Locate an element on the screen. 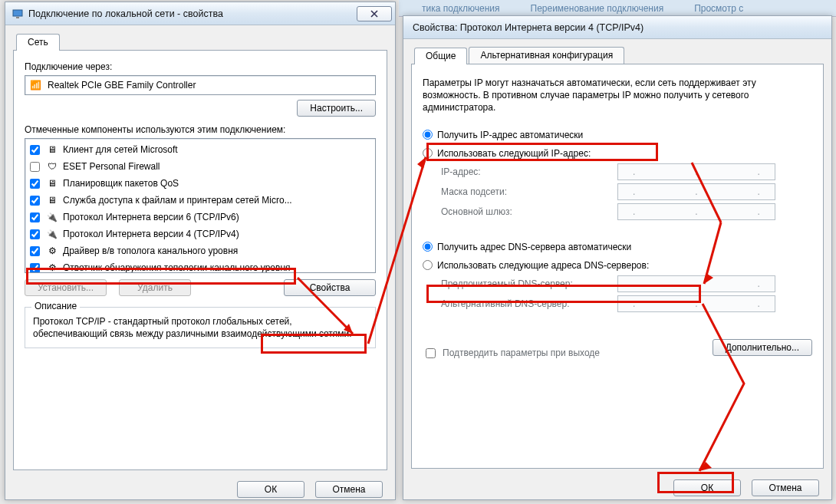 The image size is (836, 504). list-item-label: Ответчик обнаружения топологии канальног… is located at coordinates (176, 267).